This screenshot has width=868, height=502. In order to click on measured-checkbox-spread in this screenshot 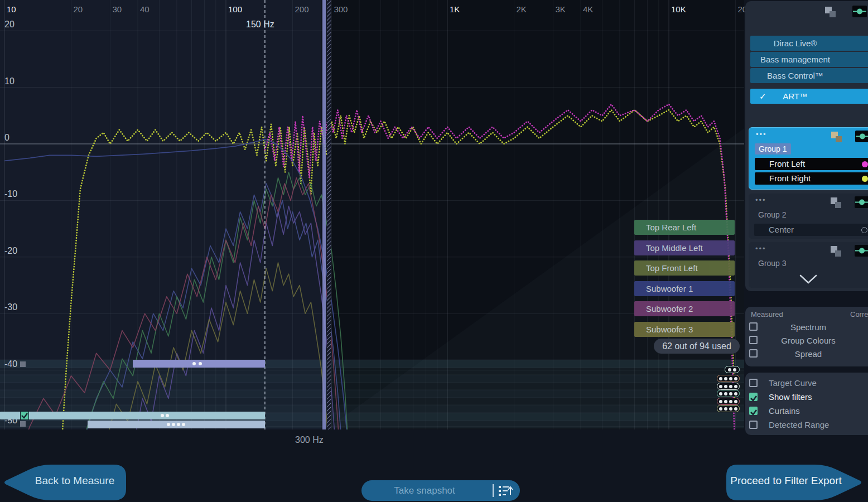, I will do `click(753, 354)`.